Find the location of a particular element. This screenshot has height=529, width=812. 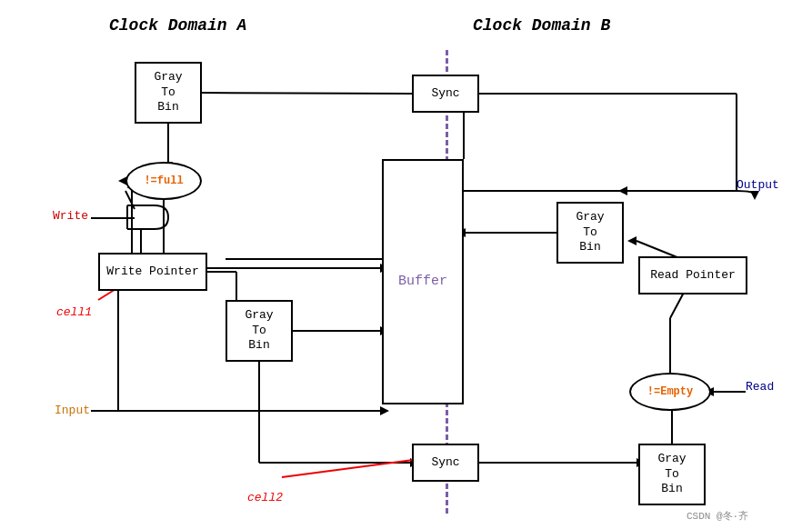

sync-top: Sync is located at coordinates (446, 94).